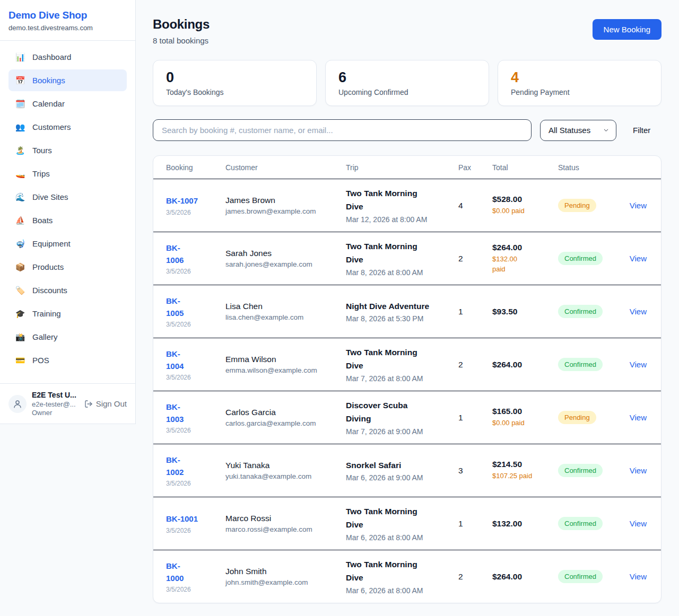 The image size is (679, 616). What do you see at coordinates (68, 337) in the screenshot?
I see `sidebar-item-gallery: 📸 Gallery` at bounding box center [68, 337].